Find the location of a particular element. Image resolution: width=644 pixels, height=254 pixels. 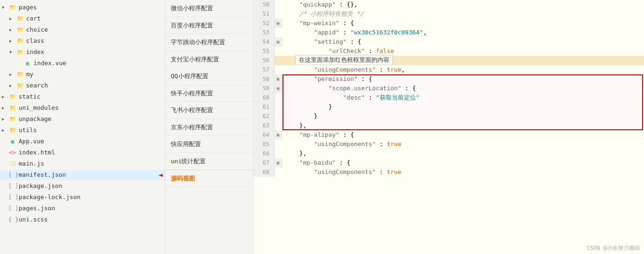

tree-item-manifest-json: { } manifest.json ◄ is located at coordinates (82, 175).